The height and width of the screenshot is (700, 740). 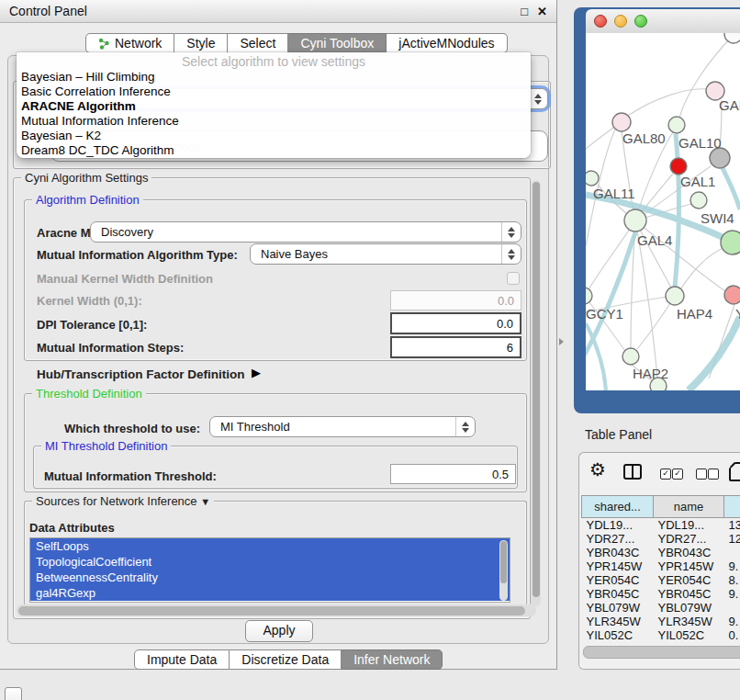 I want to click on table-row: YPR145WYPR145W9., so click(x=661, y=566).